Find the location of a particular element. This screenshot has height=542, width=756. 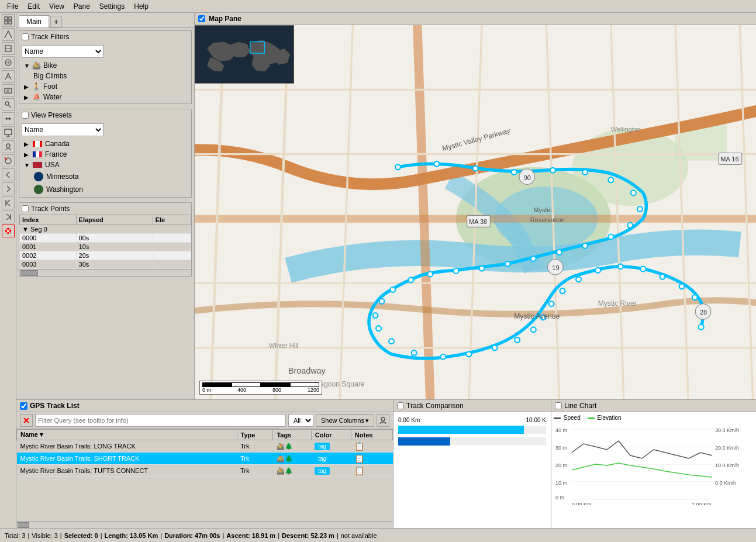

map-pane-checkbox is located at coordinates (202, 19).